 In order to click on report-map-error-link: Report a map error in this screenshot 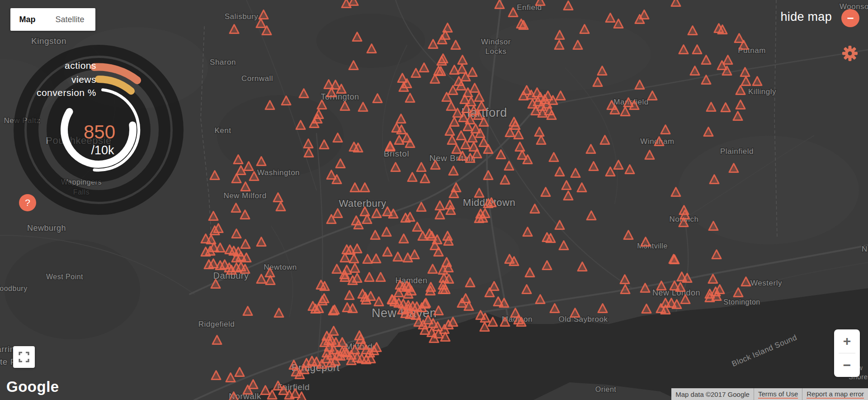, I will do `click(835, 394)`.